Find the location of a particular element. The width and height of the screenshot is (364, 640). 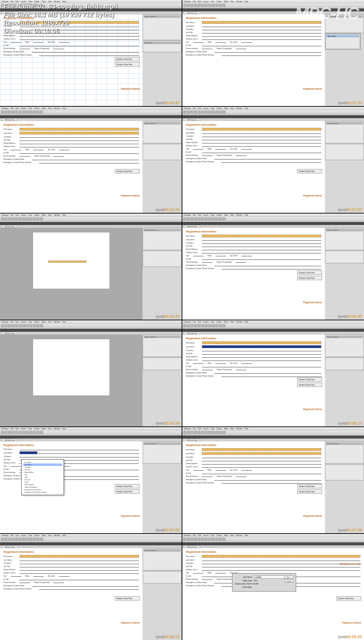

pass-option: Student 1-Day Pass is located at coordinates (127, 59).